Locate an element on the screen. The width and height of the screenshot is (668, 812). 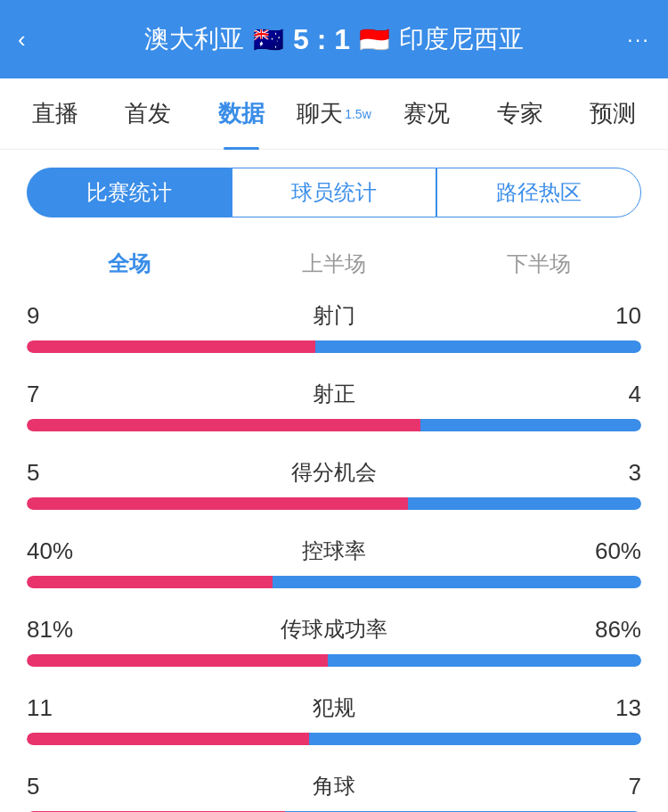
period-tab-second: 下半场 is located at coordinates (539, 264).